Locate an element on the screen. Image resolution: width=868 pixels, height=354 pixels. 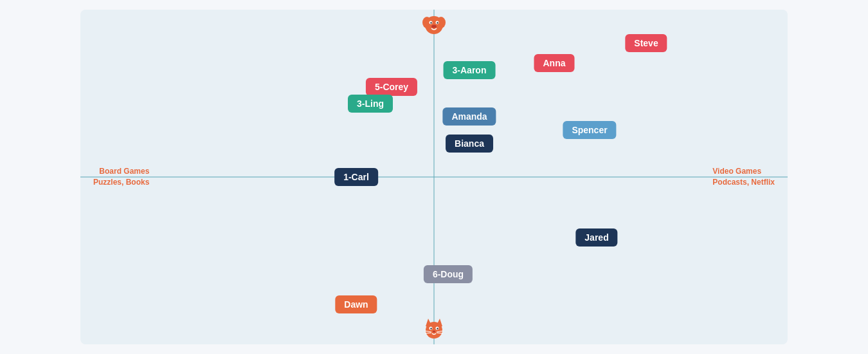
node-steve: Steve is located at coordinates (646, 43).